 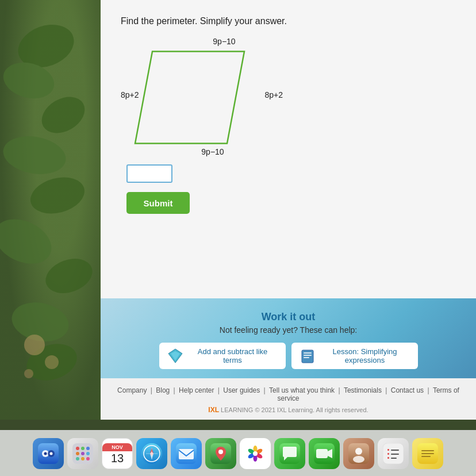 I want to click on dock-calendar: NOV 13, so click(x=117, y=454).